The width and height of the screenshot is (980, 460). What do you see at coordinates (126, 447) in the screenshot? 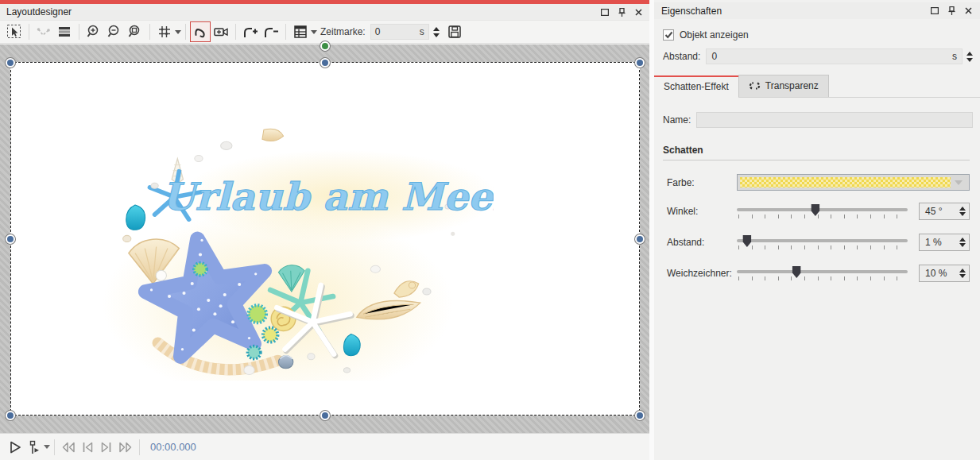
I see `fast-forward-icon` at bounding box center [126, 447].